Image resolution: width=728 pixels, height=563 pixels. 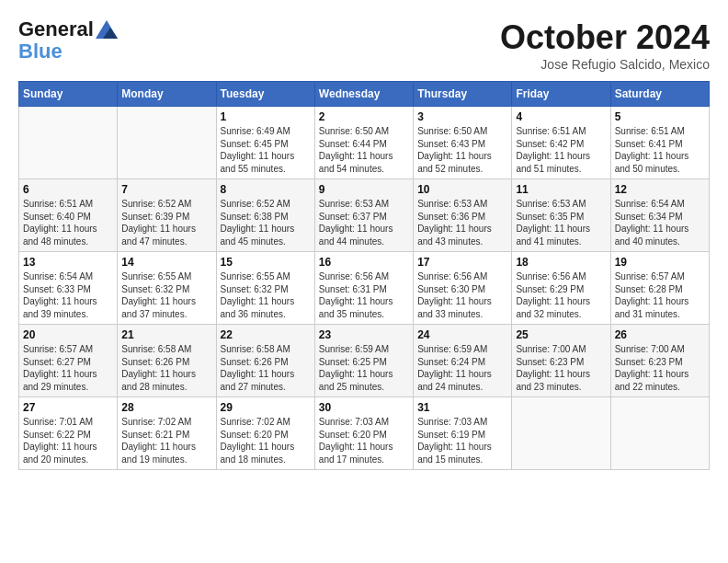 What do you see at coordinates (364, 150) in the screenshot?
I see `day-info: Sunrise: 6:50 AMSunset: 6:44 PMDaylight:…` at bounding box center [364, 150].